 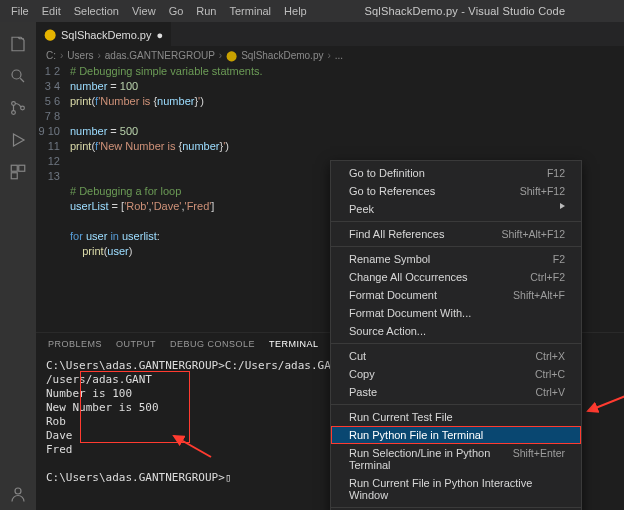 I want to click on ctx-shortcut: Ctrl+C, so click(x=550, y=374).